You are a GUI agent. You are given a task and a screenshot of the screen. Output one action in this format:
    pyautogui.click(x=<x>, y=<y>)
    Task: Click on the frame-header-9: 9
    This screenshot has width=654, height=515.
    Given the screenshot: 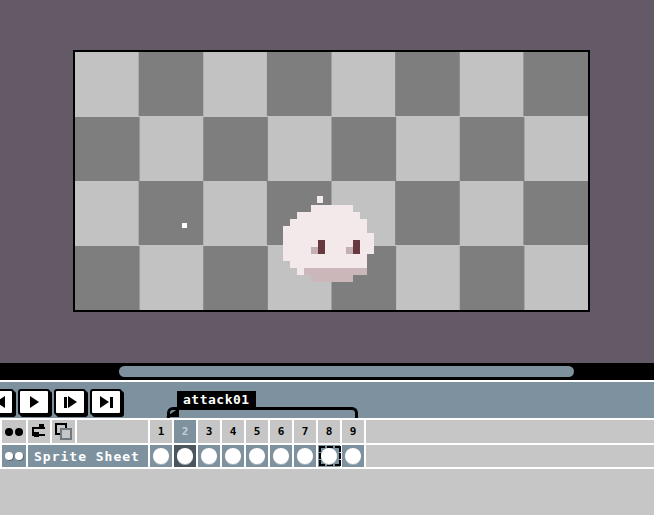 What is the action you would take?
    pyautogui.click(x=354, y=432)
    